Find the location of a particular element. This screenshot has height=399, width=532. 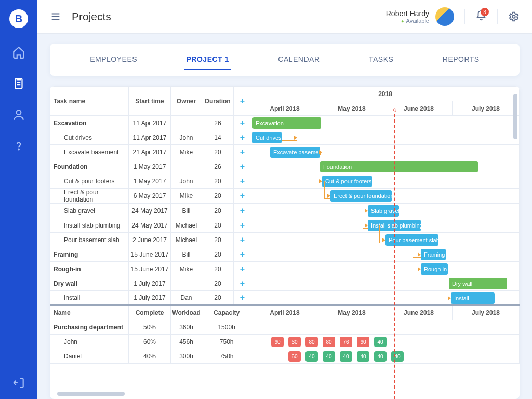

resource-row: John60%456h750h60608080766040 is located at coordinates (285, 342).